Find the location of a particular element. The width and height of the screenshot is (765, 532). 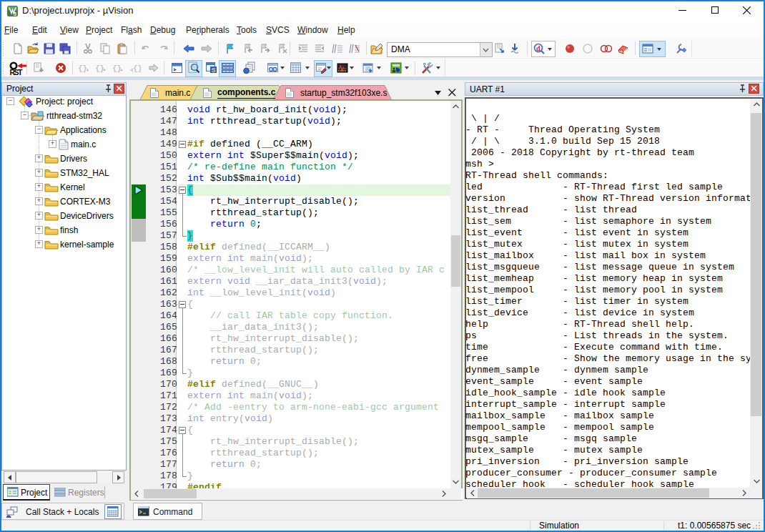

svg-text: 5 is located at coordinates (15, 14).